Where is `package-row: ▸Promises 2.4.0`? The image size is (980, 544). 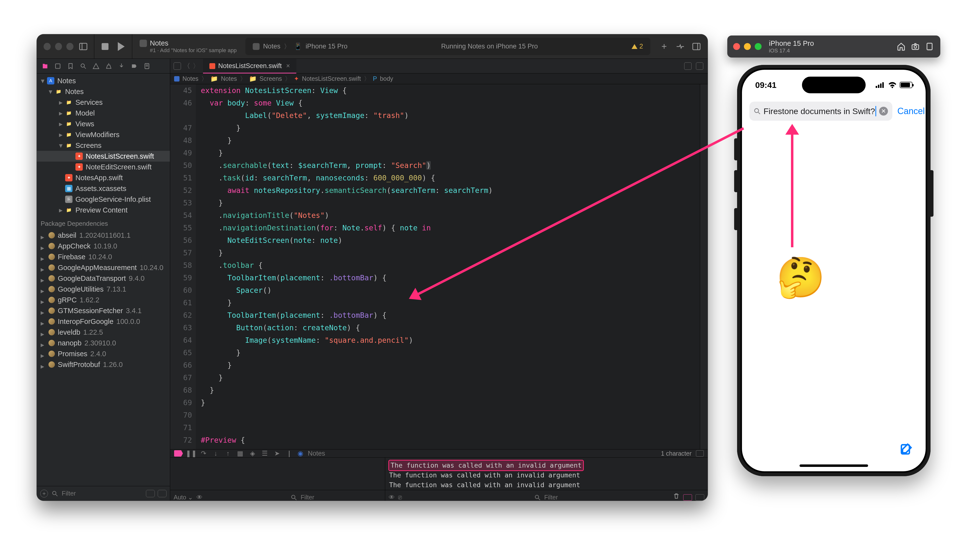 package-row: ▸Promises 2.4.0 is located at coordinates (103, 354).